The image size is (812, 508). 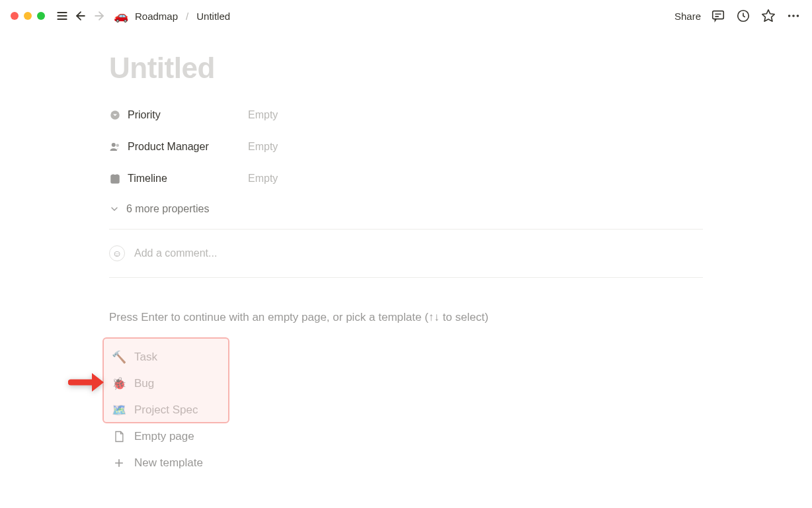 What do you see at coordinates (99, 16) in the screenshot?
I see `forward-button` at bounding box center [99, 16].